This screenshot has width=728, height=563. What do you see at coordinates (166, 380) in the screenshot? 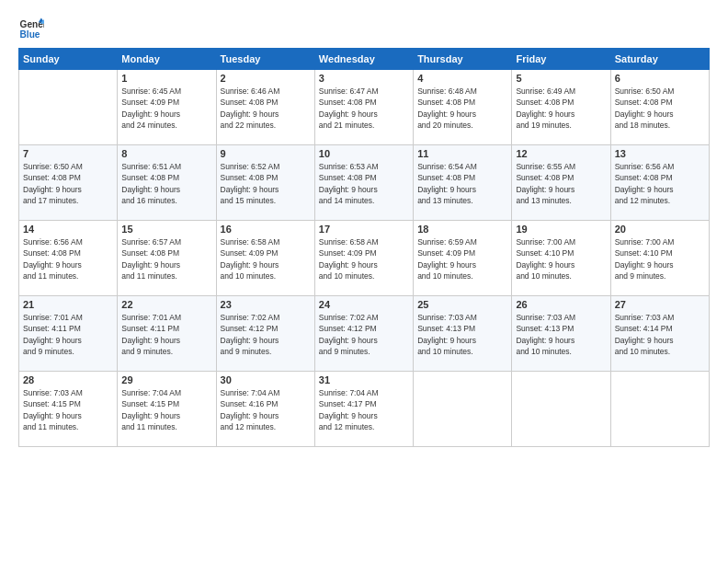
I see `day-number: 29` at bounding box center [166, 380].